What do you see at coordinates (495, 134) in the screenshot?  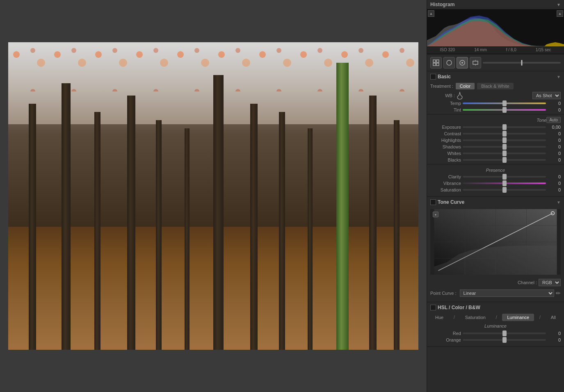 I see `contrast-slider-row: Contrast 0` at bounding box center [495, 134].